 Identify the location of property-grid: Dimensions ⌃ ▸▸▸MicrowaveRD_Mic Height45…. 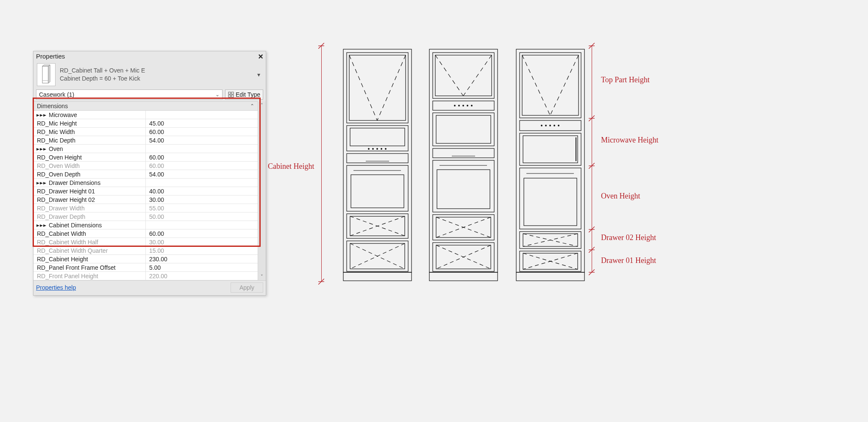
(150, 191).